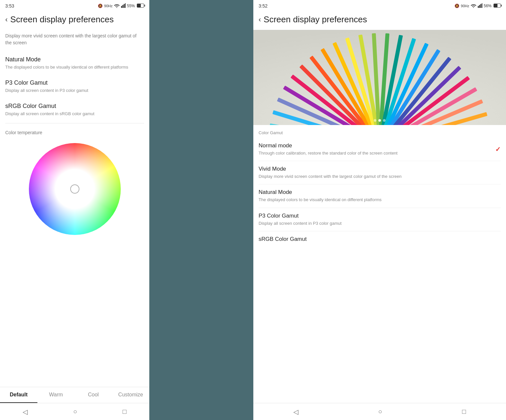 This screenshot has height=420, width=506. I want to click on right-srgb-mode-item: sRGB Color Gamut, so click(380, 240).